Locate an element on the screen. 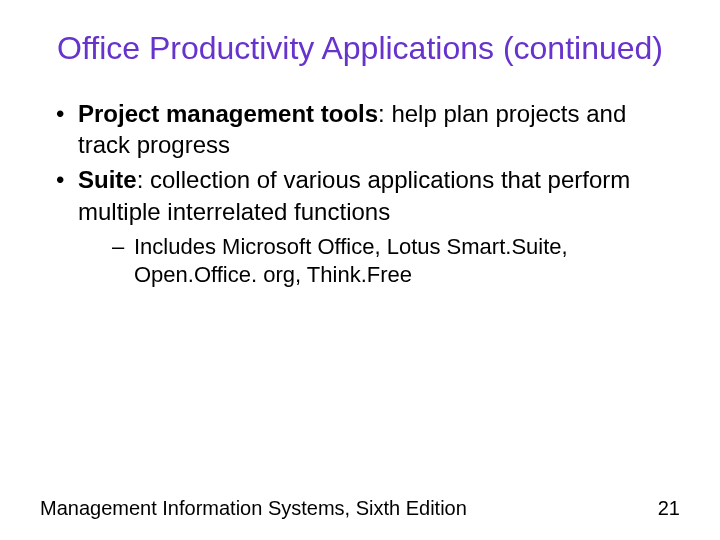 This screenshot has width=720, height=540. sub-item: Includes Microsoft Office, Lotus Smart.S… is located at coordinates (394, 262).